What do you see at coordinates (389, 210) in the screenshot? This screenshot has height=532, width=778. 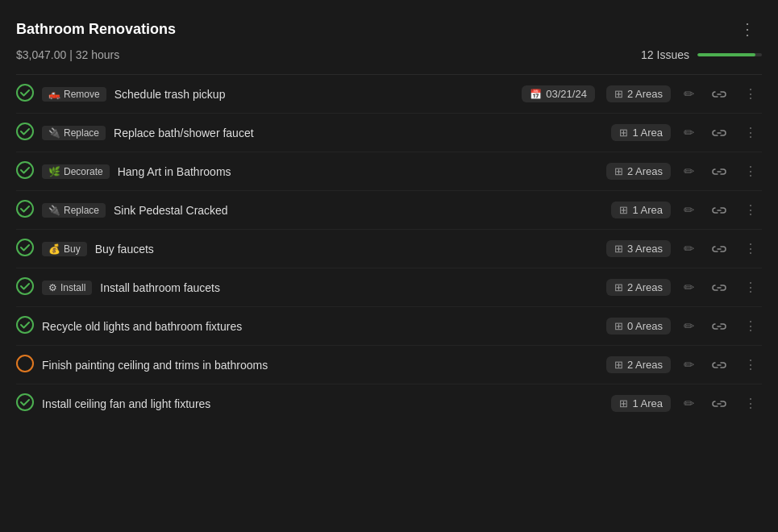 I see `task-row: 🔌ReplaceSink Pedestal Cracked⊞1 Area✏⋮` at bounding box center [389, 210].